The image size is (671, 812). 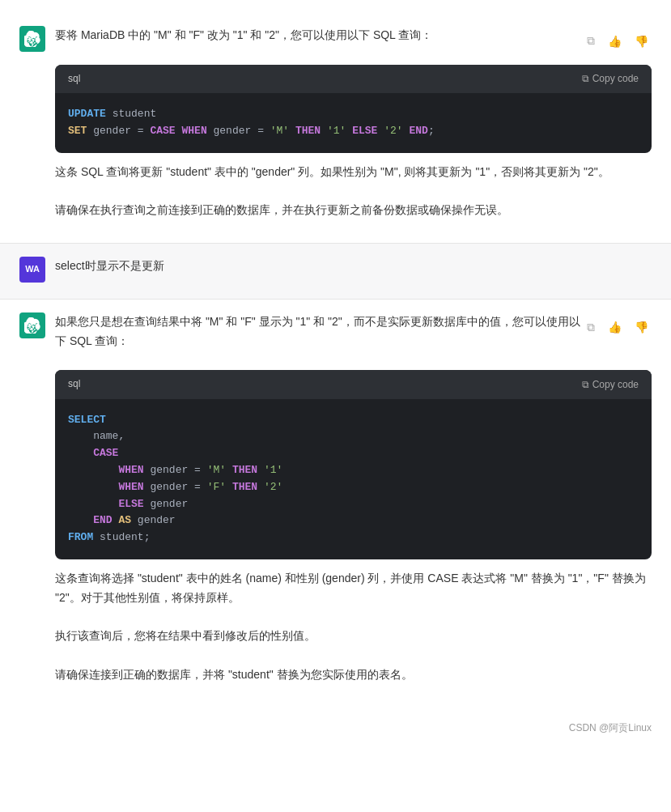 What do you see at coordinates (353, 487) in the screenshot?
I see `code-line-3-5: WHEN gender = 'F' THEN '2'` at bounding box center [353, 487].